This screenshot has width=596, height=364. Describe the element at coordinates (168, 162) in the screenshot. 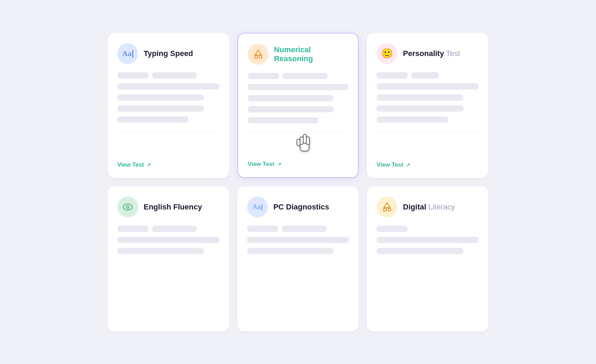

I see `view-test-link-typing: View Test ↗` at that location.